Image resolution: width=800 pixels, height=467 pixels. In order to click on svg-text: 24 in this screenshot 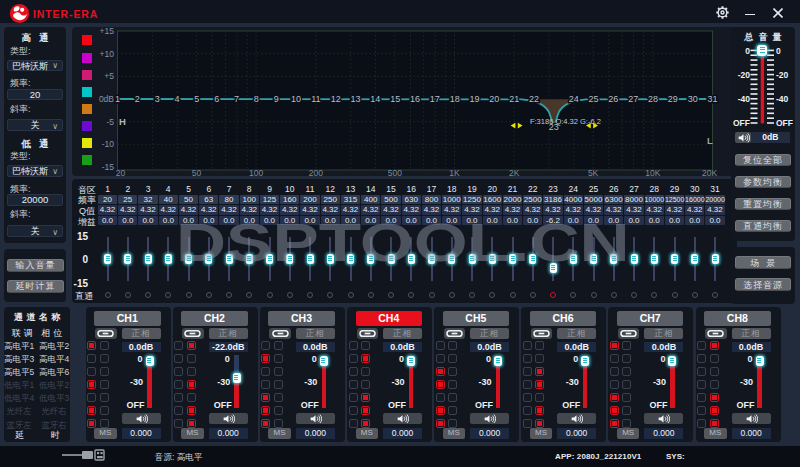, I will do `click(574, 99)`.